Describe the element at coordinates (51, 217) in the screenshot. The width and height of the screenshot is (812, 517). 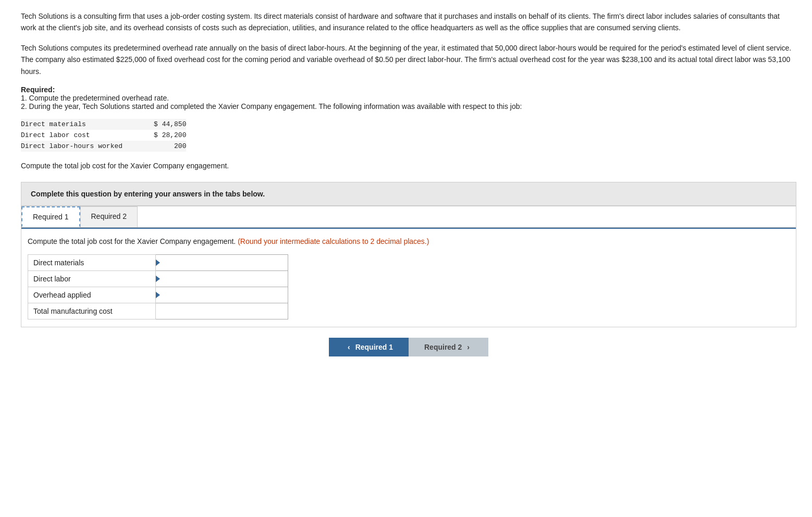
I see `tab-required-1: Required 1` at that location.